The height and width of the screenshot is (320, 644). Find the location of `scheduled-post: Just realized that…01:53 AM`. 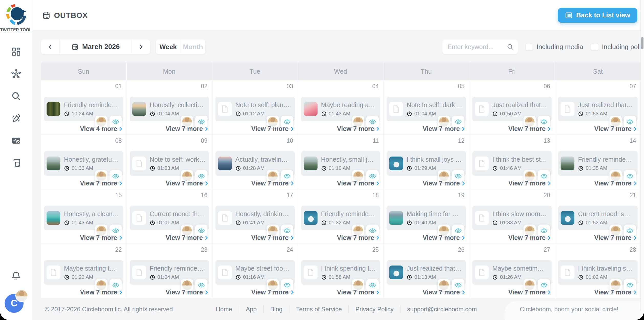

scheduled-post: Just realized that…01:53 AM is located at coordinates (598, 109).